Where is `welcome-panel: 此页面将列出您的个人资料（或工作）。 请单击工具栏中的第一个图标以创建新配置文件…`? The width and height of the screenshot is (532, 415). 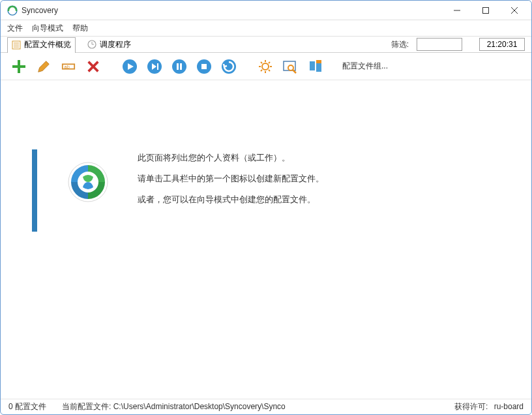 welcome-panel: 此页面将列出您的个人资料（或工作）。 请单击工具栏中的第一个图标以创建新配置文件… is located at coordinates (178, 191).